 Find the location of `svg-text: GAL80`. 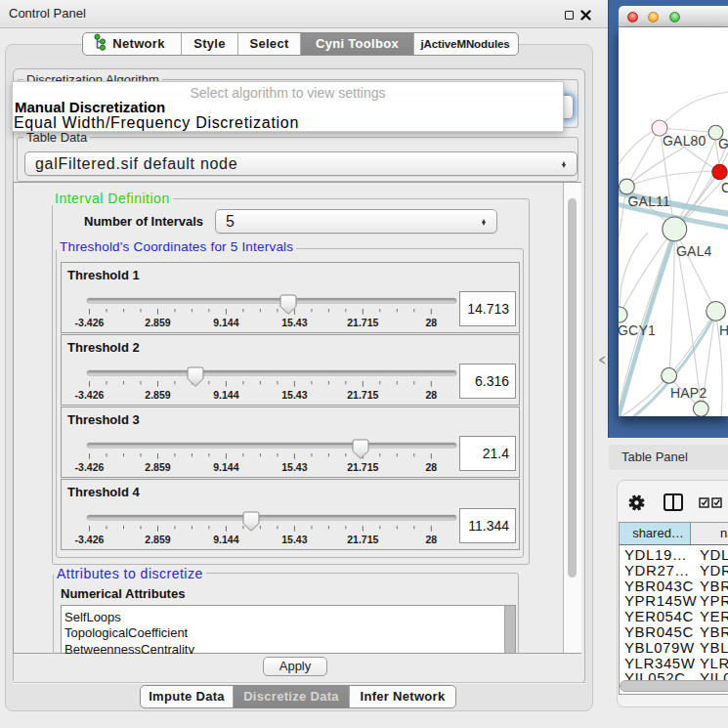

svg-text: GAL80 is located at coordinates (684, 141).